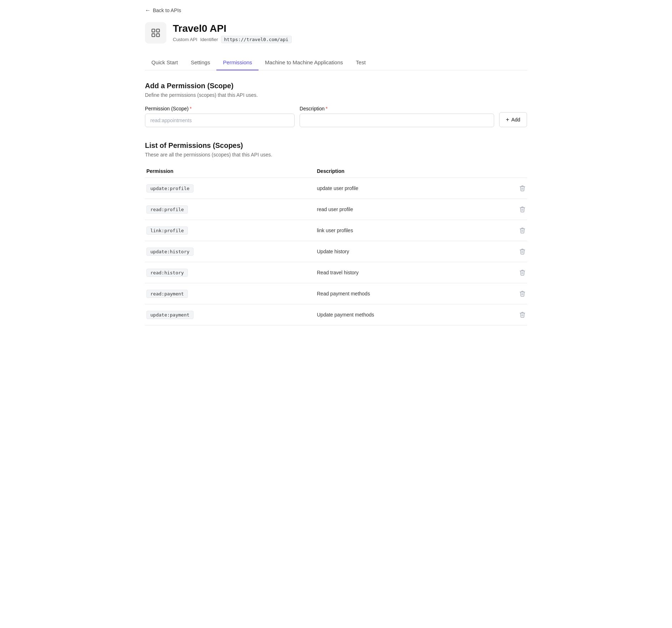 This screenshot has width=672, height=628. What do you see at coordinates (336, 171) in the screenshot?
I see `table-header: Permission Description` at bounding box center [336, 171].